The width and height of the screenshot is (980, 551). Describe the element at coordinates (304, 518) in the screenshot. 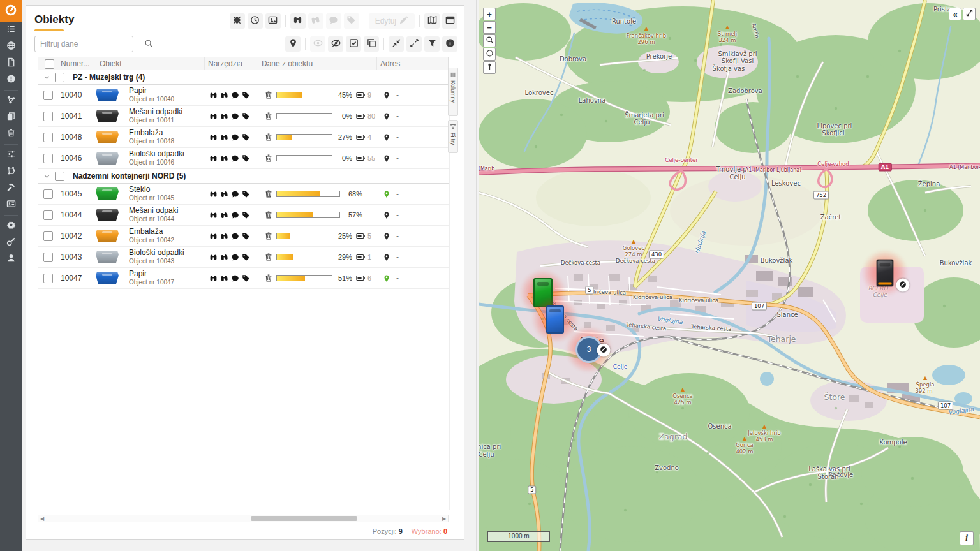

I see `scroll-thumb` at that location.